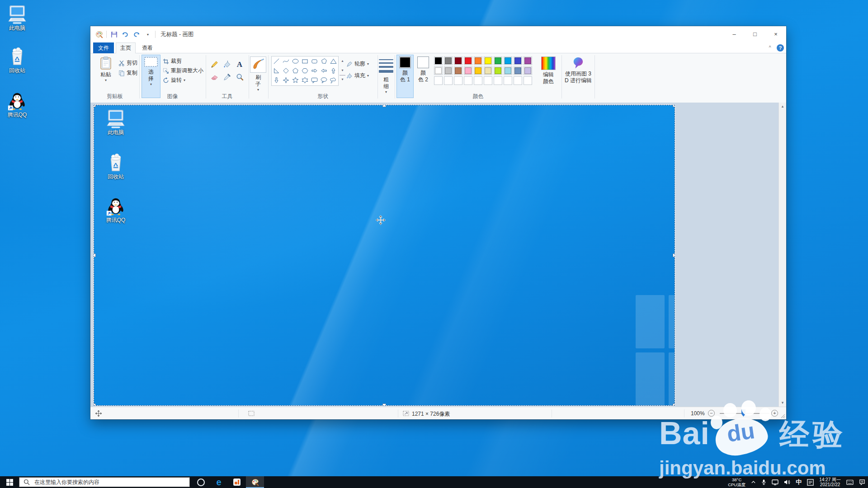 This screenshot has width=868, height=488. I want to click on vertical-scrollbar: ▴ ▾, so click(782, 255).